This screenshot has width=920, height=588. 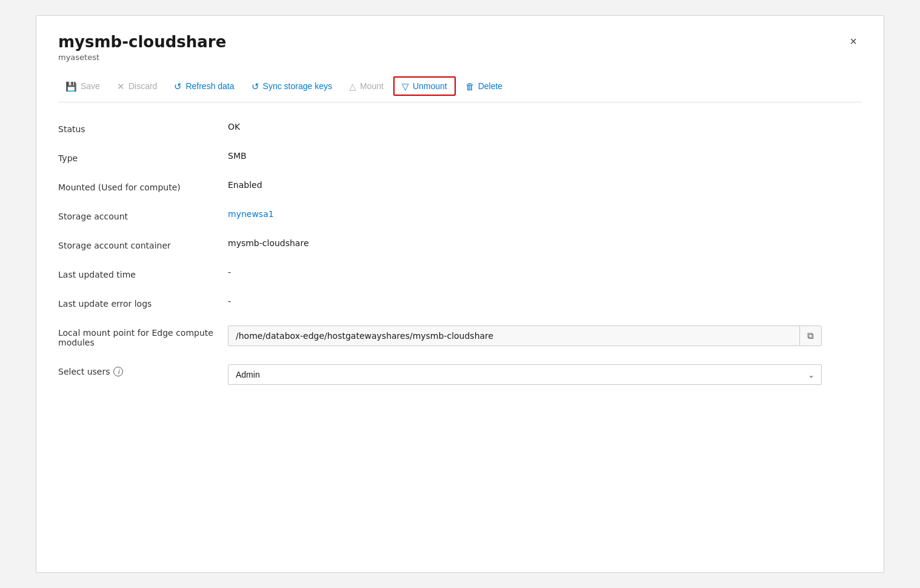 I want to click on mounted-value: Enabled, so click(x=545, y=185).